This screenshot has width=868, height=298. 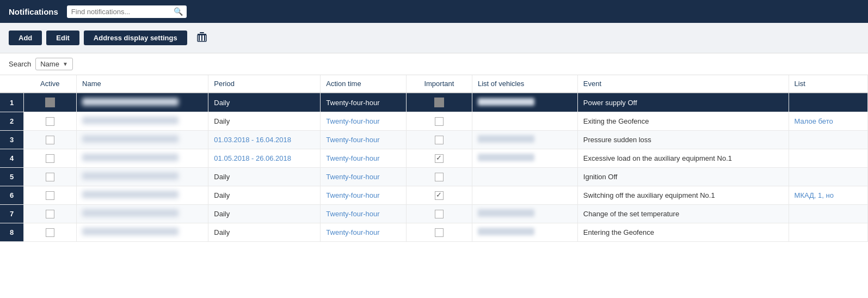 What do you see at coordinates (143, 84) in the screenshot?
I see `col-header-name: Name` at bounding box center [143, 84].